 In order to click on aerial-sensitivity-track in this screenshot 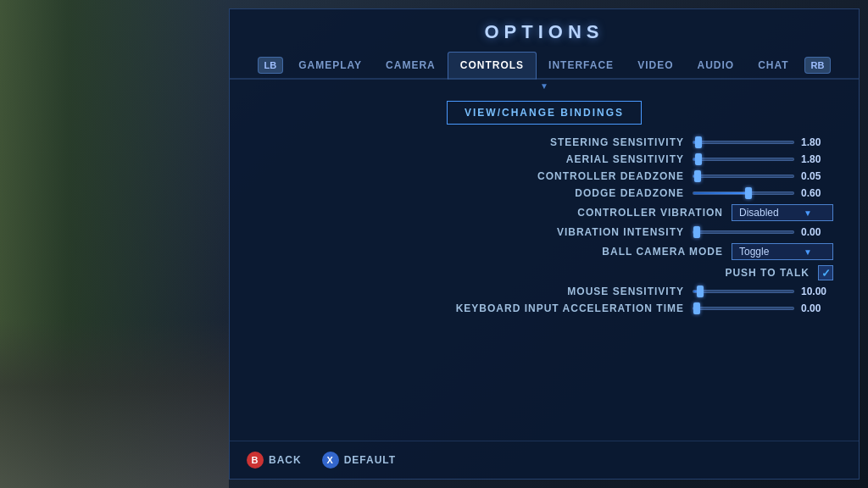, I will do `click(743, 159)`.